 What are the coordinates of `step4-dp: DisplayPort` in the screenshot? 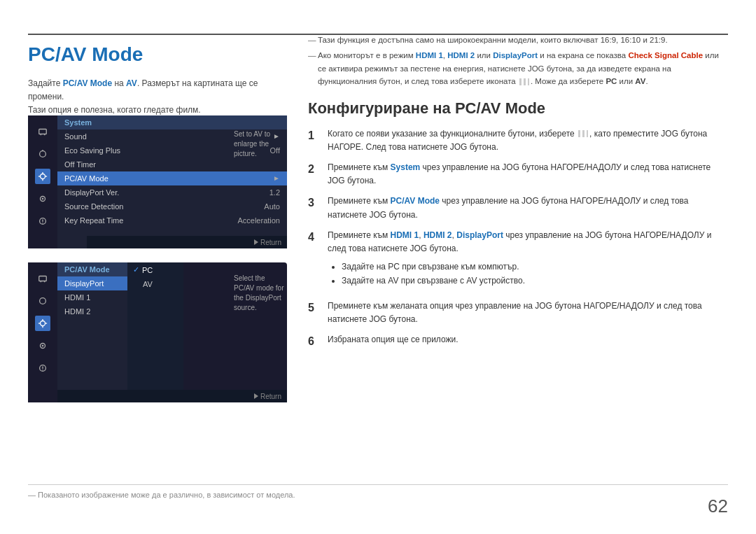 It's located at (480, 235).